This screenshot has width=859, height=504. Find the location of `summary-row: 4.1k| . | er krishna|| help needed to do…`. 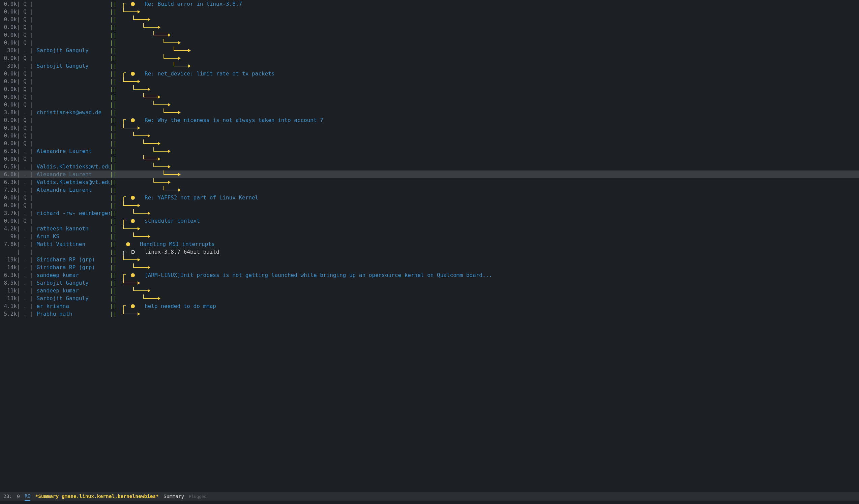

summary-row: 4.1k| . | er krishna|| help needed to do… is located at coordinates (430, 306).